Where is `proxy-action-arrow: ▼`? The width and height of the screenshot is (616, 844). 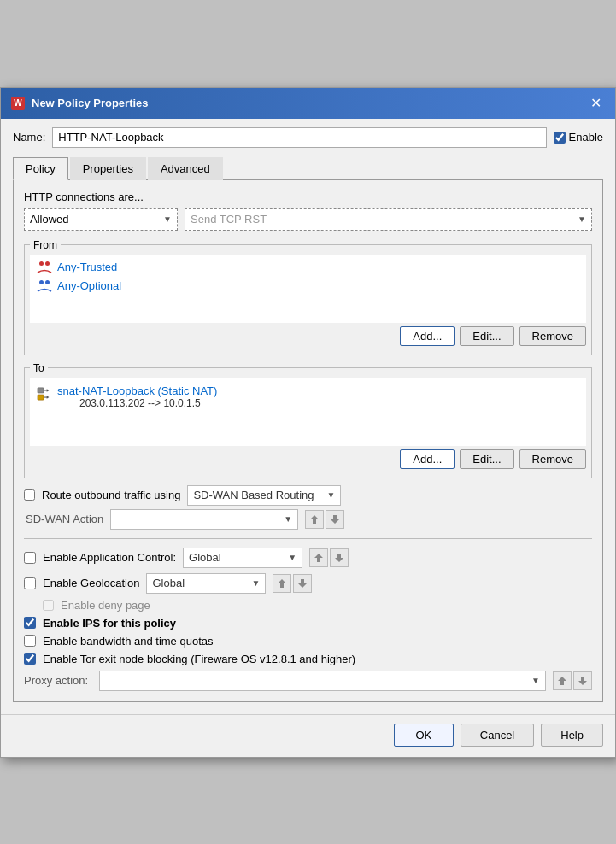 proxy-action-arrow: ▼ is located at coordinates (536, 680).